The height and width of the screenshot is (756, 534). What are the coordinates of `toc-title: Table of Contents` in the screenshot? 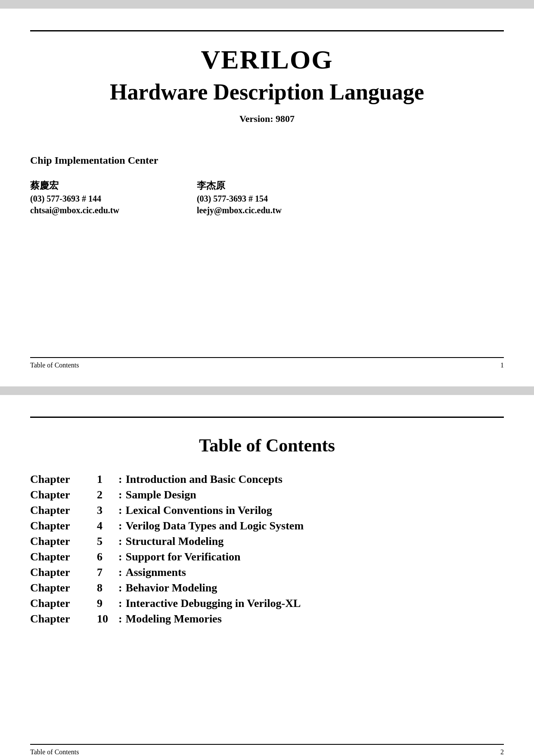 It's located at (267, 445).